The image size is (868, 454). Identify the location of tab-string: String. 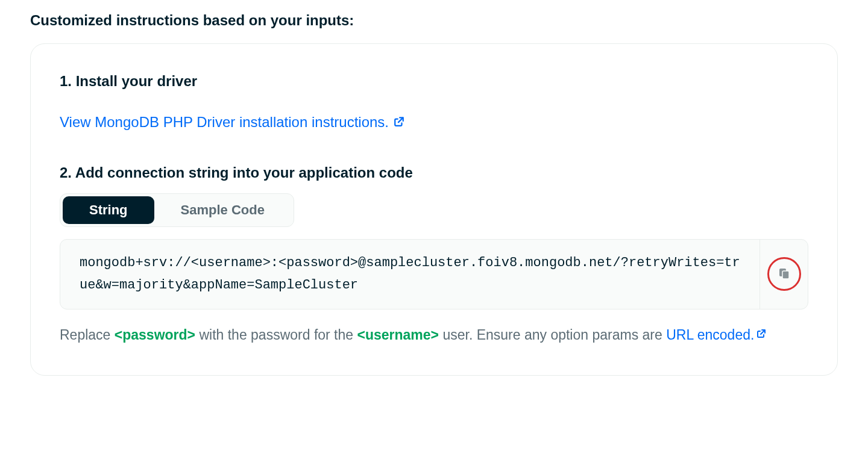
(108, 210).